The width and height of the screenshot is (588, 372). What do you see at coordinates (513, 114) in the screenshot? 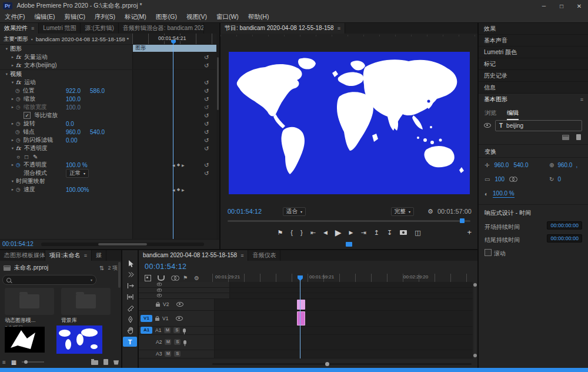
I see `tab-edit: 编辑` at bounding box center [513, 114].